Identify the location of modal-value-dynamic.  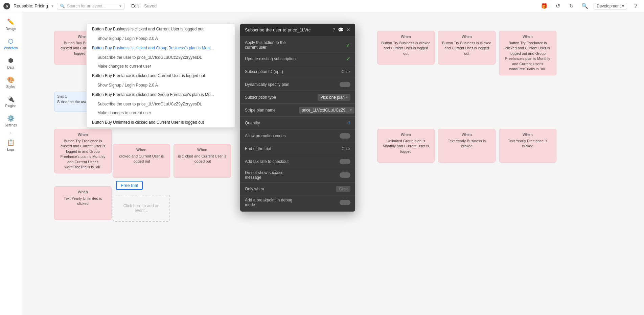
(325, 84).